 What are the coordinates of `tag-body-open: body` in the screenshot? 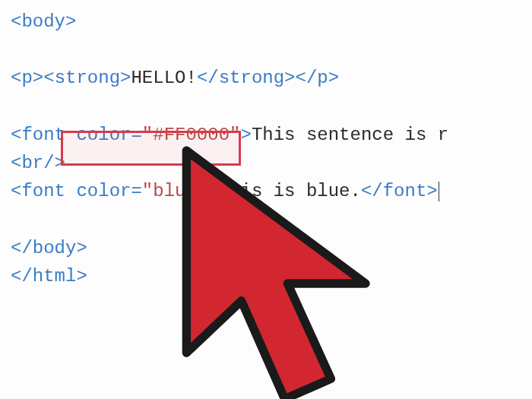 It's located at (43, 21).